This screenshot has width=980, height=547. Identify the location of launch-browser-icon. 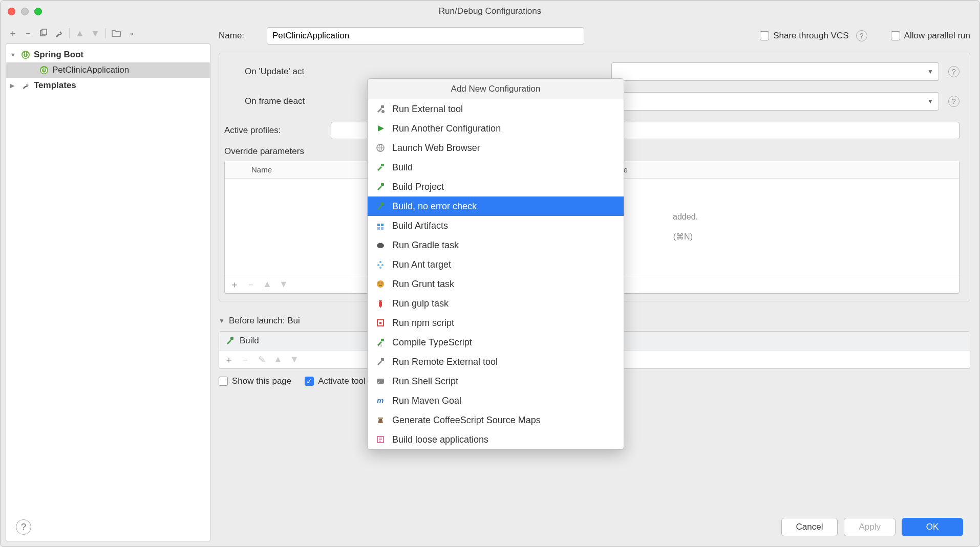
(380, 148).